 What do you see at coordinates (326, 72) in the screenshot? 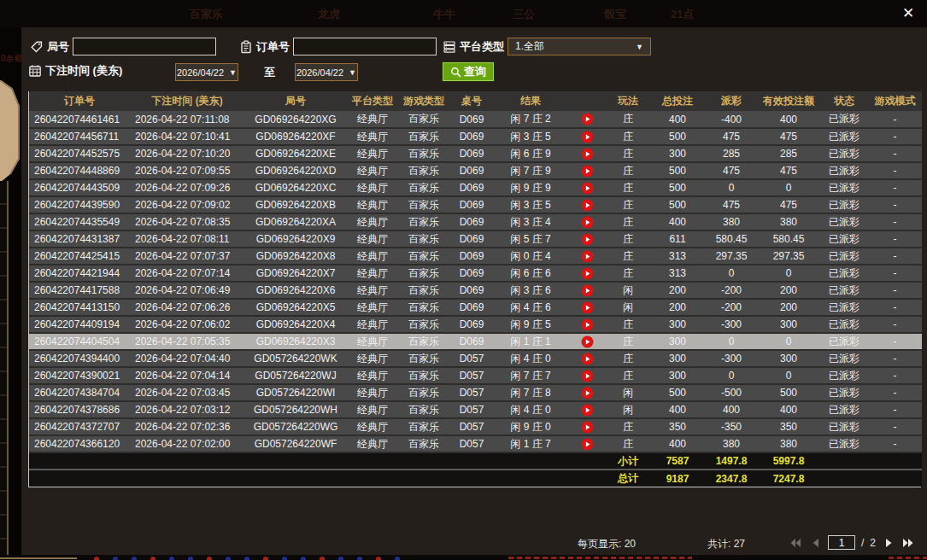
I see `date-to-select: 2026/04/22 ▼` at bounding box center [326, 72].